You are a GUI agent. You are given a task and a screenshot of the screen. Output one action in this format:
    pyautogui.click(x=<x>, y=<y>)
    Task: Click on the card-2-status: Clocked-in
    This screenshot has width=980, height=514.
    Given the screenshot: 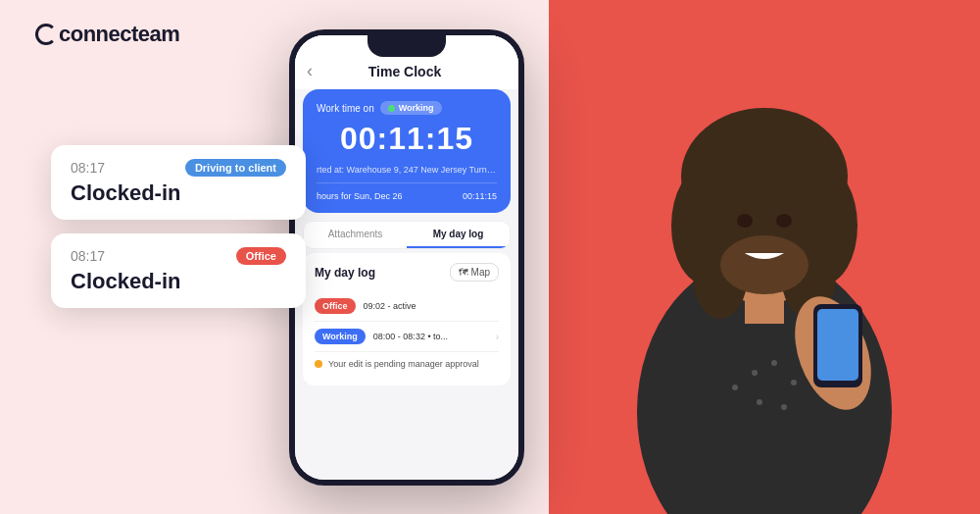 What is the action you would take?
    pyautogui.click(x=178, y=282)
    